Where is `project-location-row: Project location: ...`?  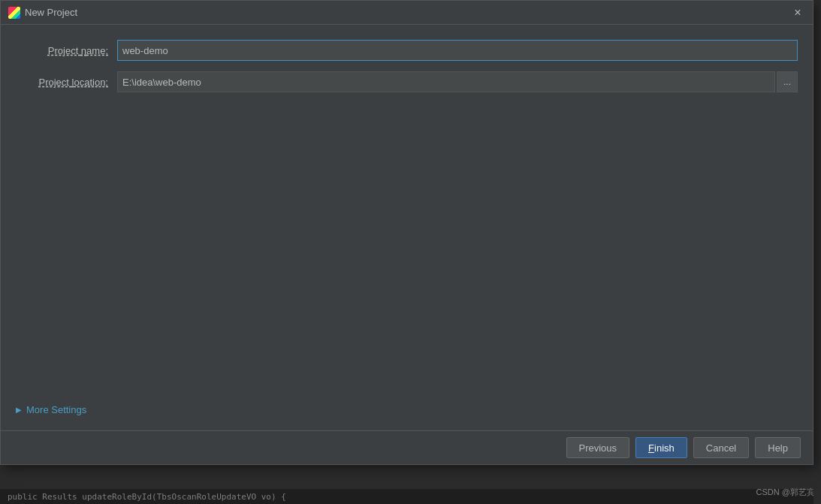
project-location-row: Project location: ... is located at coordinates (407, 82).